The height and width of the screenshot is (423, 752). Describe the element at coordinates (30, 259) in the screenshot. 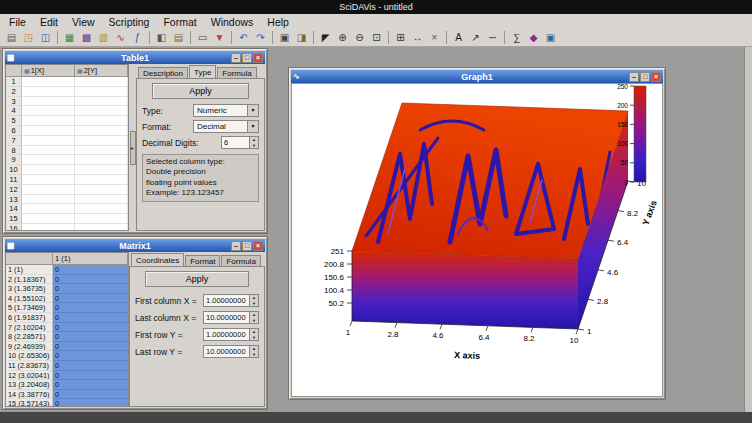

I see `matrix1-corner-cell` at that location.